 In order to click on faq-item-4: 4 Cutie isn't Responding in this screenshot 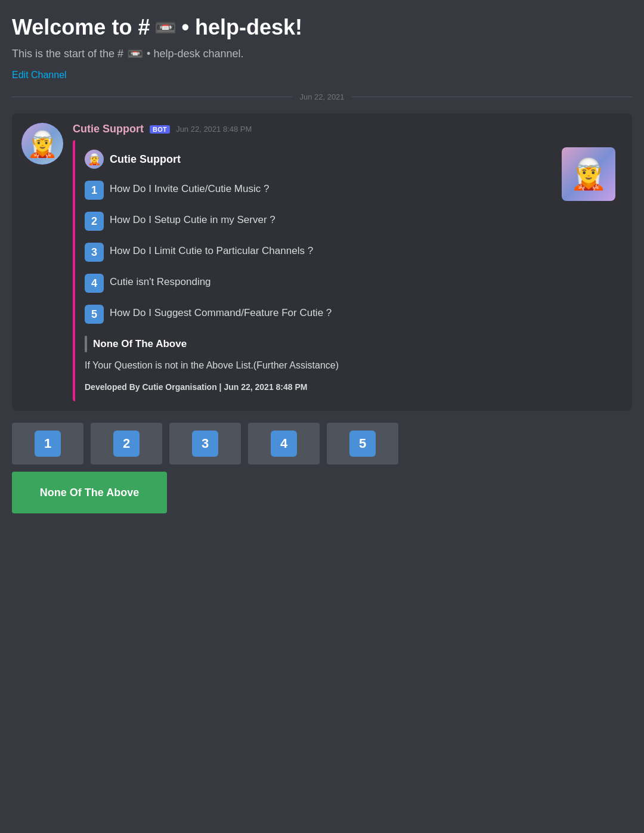, I will do `click(349, 283)`.